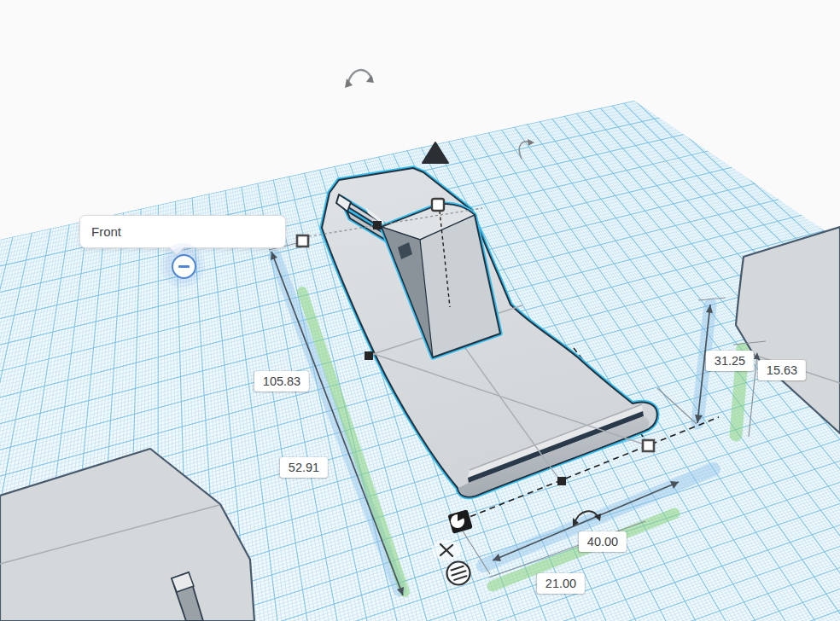  What do you see at coordinates (446, 550) in the screenshot?
I see `close-x-icon` at bounding box center [446, 550].